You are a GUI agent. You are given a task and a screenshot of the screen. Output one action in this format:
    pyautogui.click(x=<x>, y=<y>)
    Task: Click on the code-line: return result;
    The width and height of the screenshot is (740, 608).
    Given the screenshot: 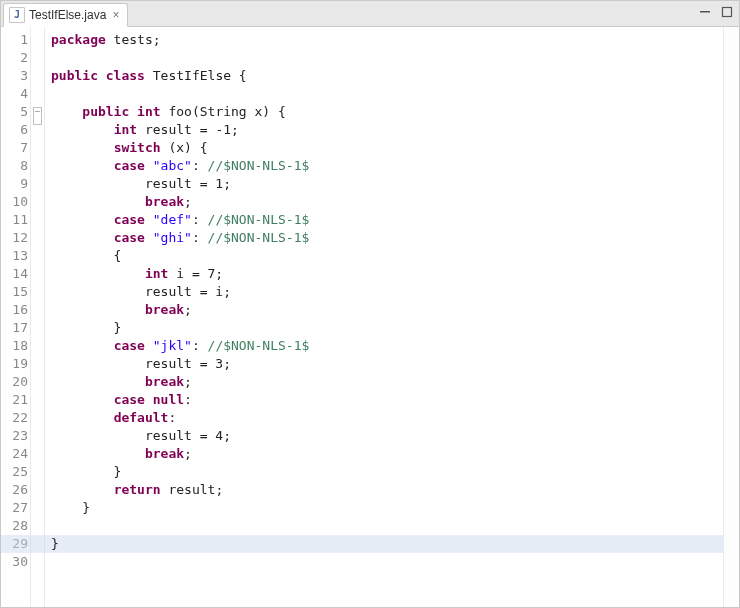 What is the action you would take?
    pyautogui.click(x=387, y=490)
    